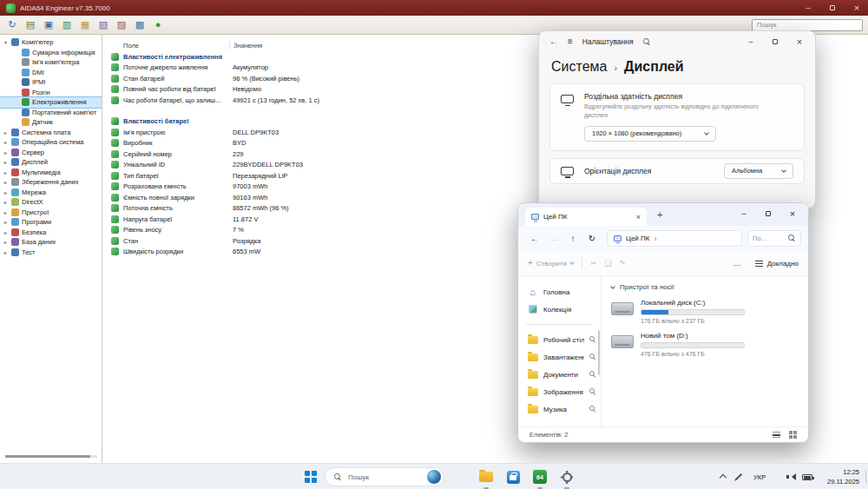 This screenshot has height=489, width=868. Describe the element at coordinates (793, 434) in the screenshot. I see `large-icons-view-icon` at that location.